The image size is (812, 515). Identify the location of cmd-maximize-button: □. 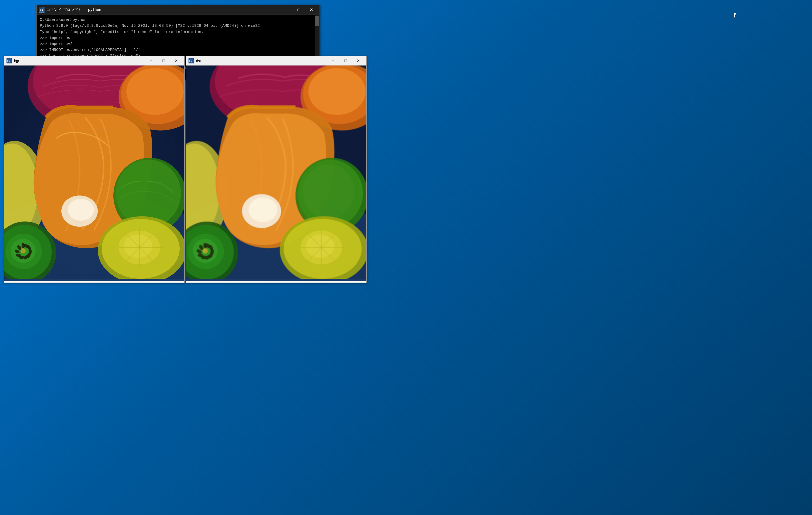
(299, 10).